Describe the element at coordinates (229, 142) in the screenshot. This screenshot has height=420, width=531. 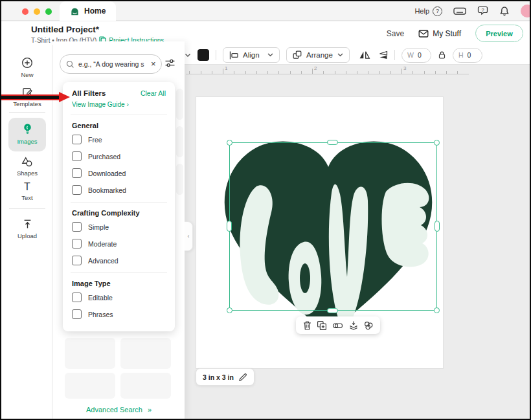
I see `selection-handle-top-left` at that location.